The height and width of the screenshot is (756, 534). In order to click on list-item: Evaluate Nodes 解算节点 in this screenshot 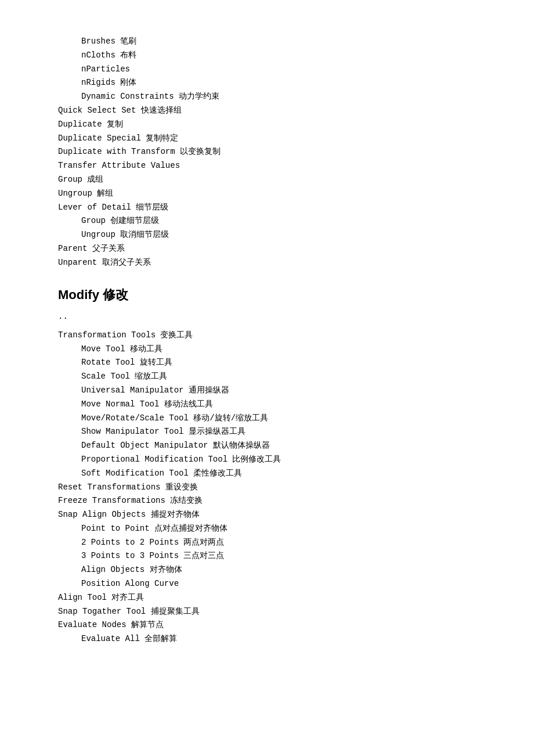, I will do `click(284, 625)`.